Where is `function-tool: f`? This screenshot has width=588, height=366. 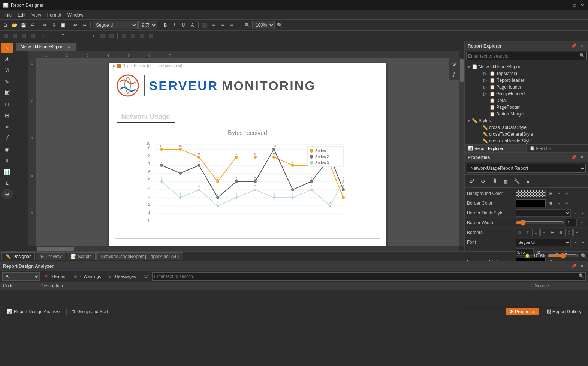
function-tool: f is located at coordinates (454, 74).